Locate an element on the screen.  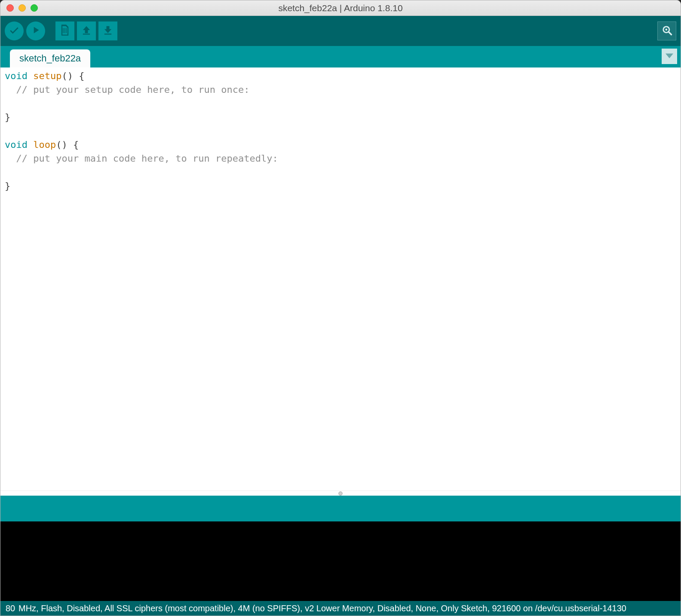
traffic-lights is located at coordinates (19, 8).